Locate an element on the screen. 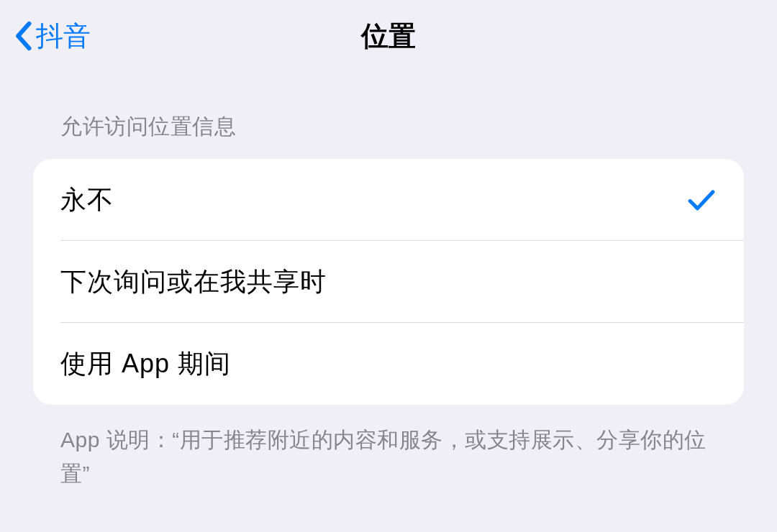  chevron-left-icon is located at coordinates (23, 36).